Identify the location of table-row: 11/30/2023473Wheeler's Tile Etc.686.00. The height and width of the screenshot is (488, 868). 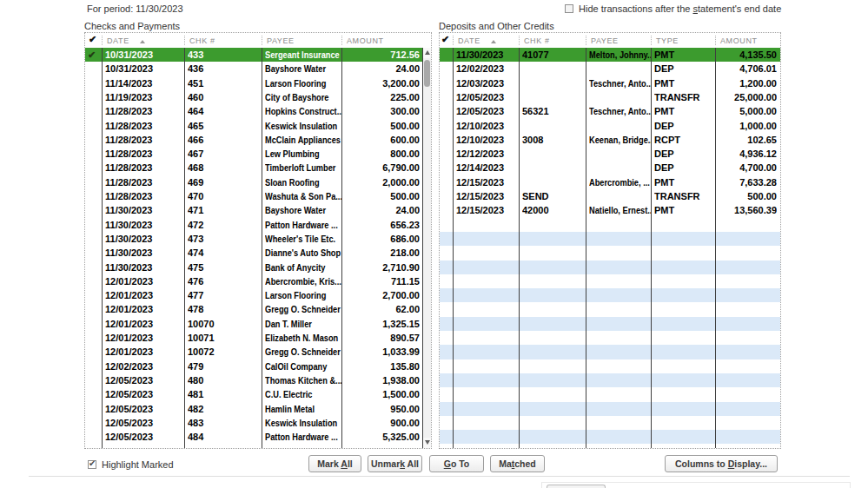
(254, 239).